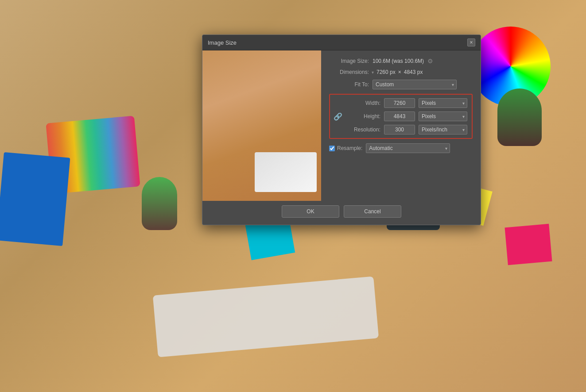 The width and height of the screenshot is (586, 392). Describe the element at coordinates (443, 103) in the screenshot. I see `width-unit-select: Pixels Percent Inches Centimeters` at that location.